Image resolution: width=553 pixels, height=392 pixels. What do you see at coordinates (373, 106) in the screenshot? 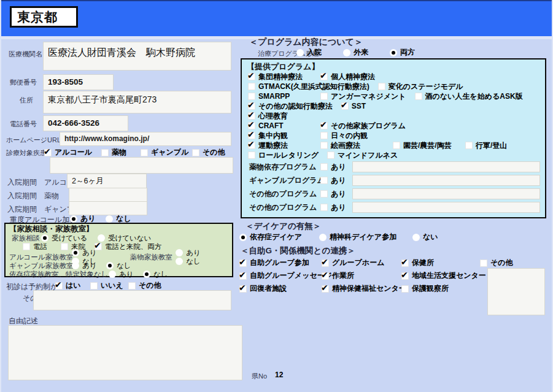
I see `checkbox-option: SST` at bounding box center [373, 106].